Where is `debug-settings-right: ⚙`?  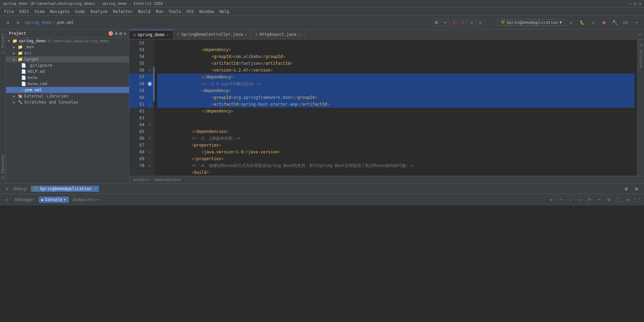 debug-settings-right: ⚙ is located at coordinates (626, 189).